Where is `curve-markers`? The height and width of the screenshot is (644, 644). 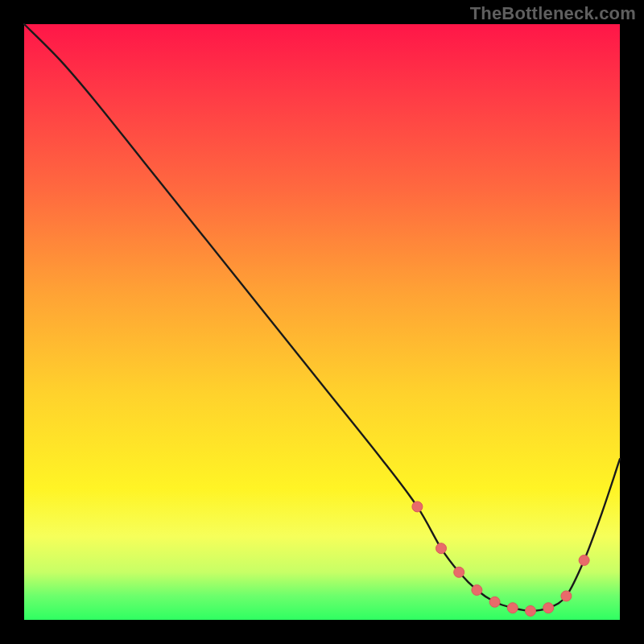
curve-markers is located at coordinates (501, 559).